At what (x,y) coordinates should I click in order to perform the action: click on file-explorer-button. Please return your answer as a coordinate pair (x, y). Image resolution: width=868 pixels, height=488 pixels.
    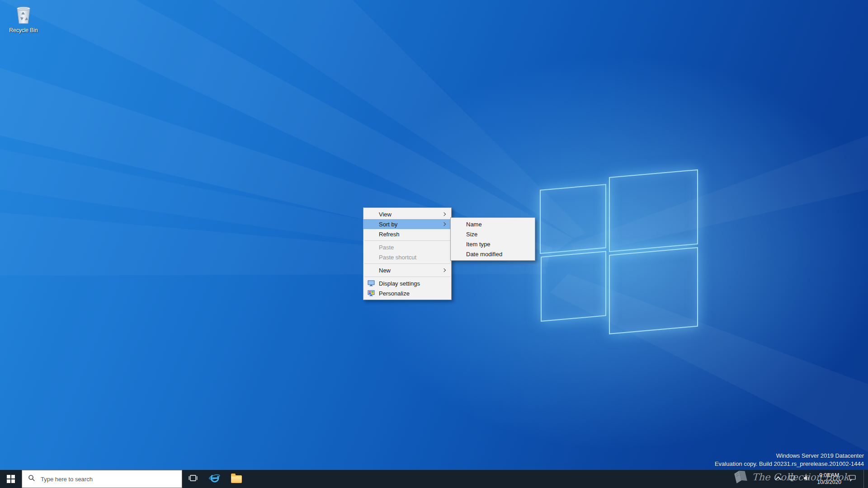
    Looking at the image, I should click on (236, 479).